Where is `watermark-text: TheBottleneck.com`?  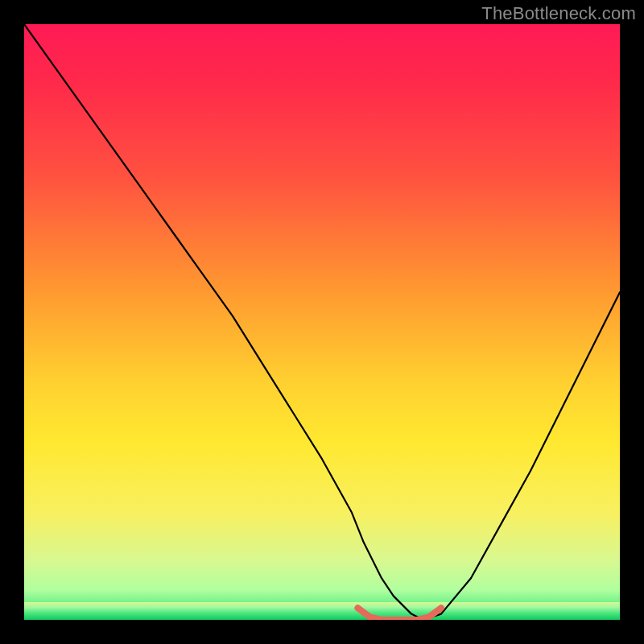 watermark-text: TheBottleneck.com is located at coordinates (559, 14).